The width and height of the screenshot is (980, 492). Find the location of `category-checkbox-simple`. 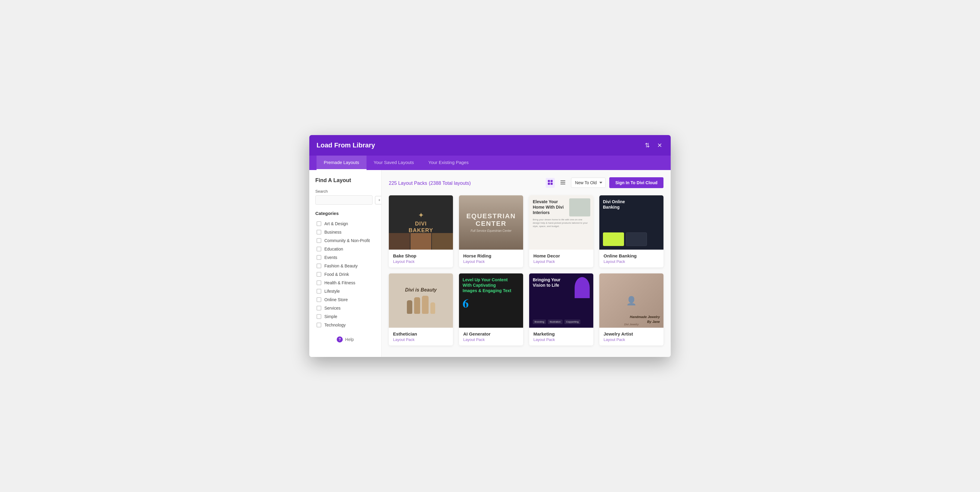

category-checkbox-simple is located at coordinates (319, 317).